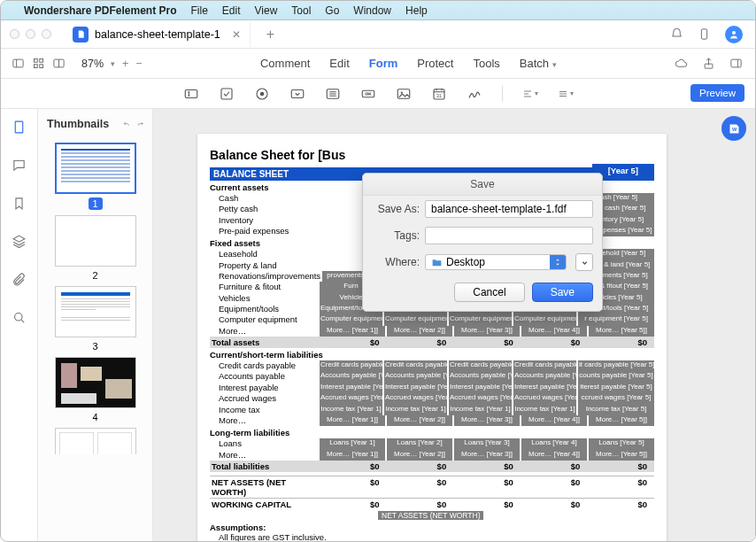 The image size is (756, 542). I want to click on undo-icon, so click(126, 124).